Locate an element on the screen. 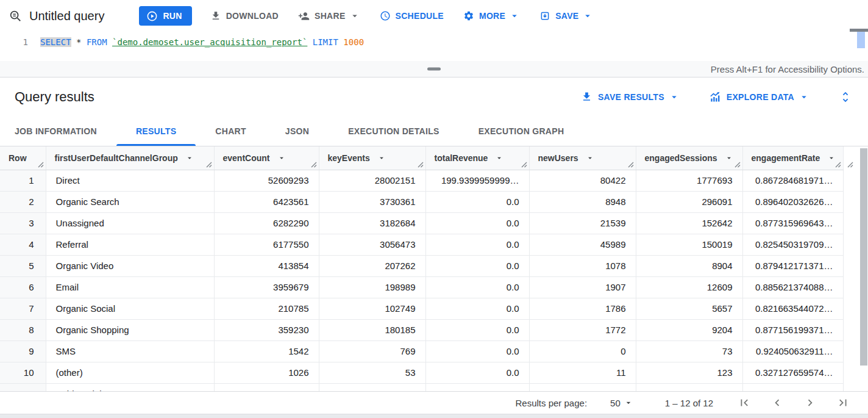 The width and height of the screenshot is (868, 418). data-cell: Organic Social is located at coordinates (130, 309).